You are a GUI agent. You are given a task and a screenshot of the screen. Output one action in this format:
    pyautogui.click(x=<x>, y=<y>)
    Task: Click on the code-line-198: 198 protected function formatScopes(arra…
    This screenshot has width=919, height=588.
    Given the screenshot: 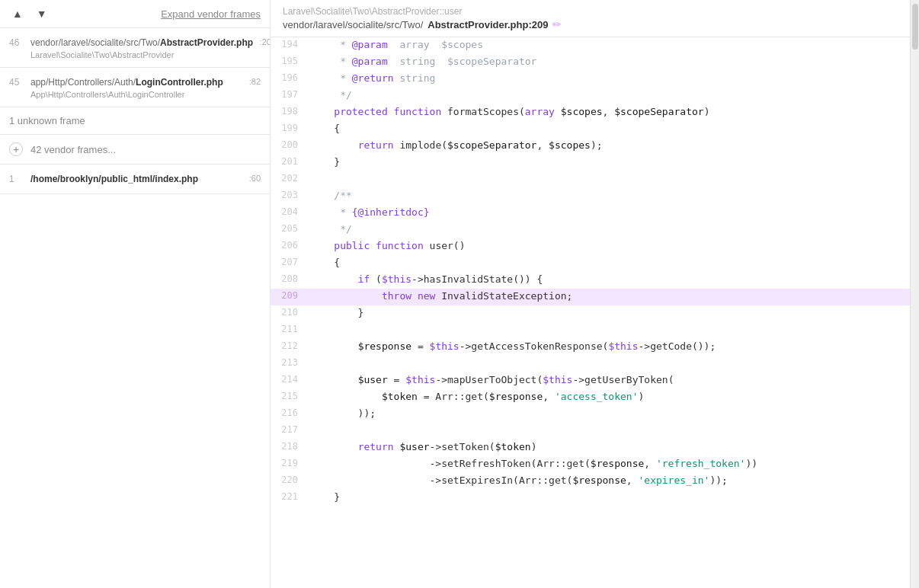 What is the action you would take?
    pyautogui.click(x=590, y=113)
    